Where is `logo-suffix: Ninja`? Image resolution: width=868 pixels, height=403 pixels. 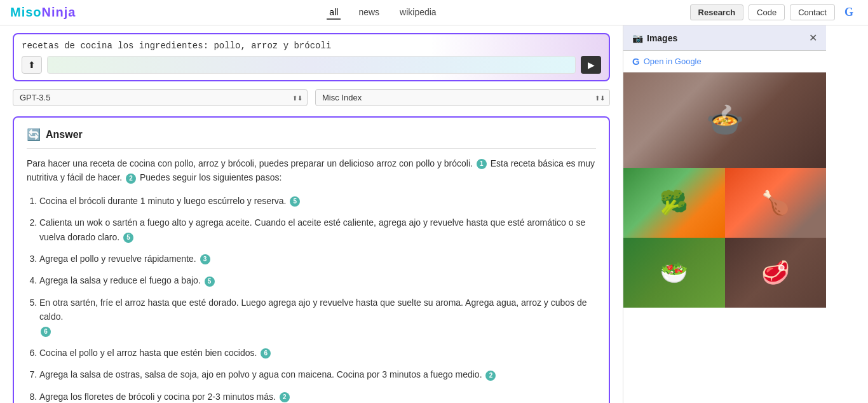
logo-suffix: Ninja is located at coordinates (59, 12).